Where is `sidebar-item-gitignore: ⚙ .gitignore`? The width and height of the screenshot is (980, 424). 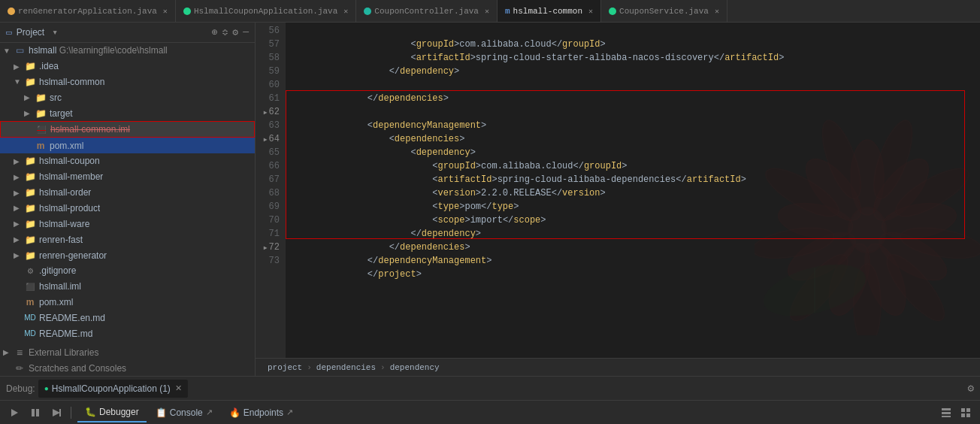
sidebar-item-gitignore: ⚙ .gitignore is located at coordinates (128, 271).